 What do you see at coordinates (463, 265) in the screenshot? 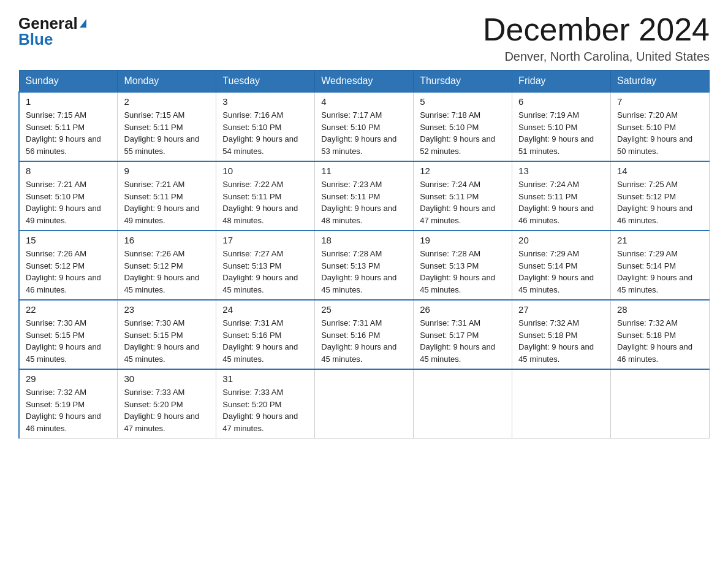
I see `calendar-cell: 19Sunrise: 7:28 AMSunset: 5:13 PMDayligh…` at bounding box center [463, 265].